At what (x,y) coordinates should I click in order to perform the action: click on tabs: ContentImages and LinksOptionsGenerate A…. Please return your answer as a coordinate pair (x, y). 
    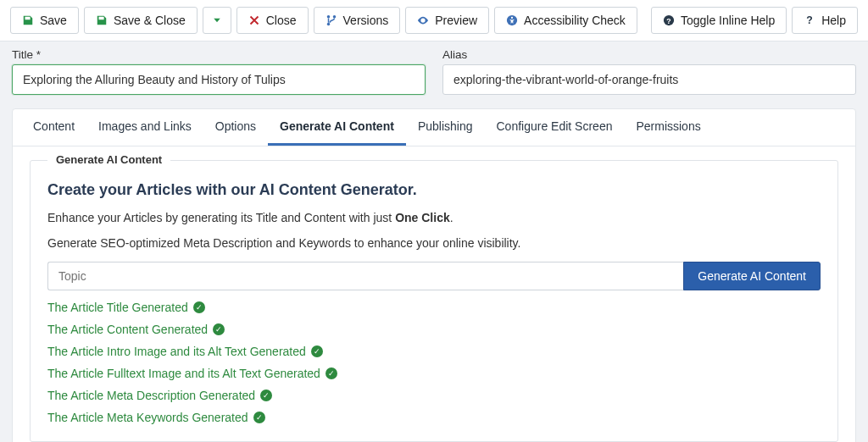
    Looking at the image, I should click on (434, 128).